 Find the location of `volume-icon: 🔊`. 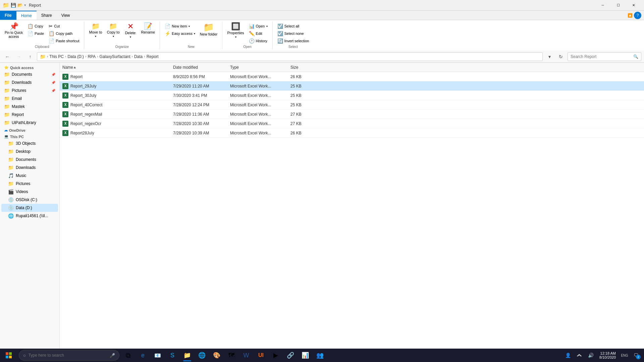

volume-icon: 🔊 is located at coordinates (591, 355).